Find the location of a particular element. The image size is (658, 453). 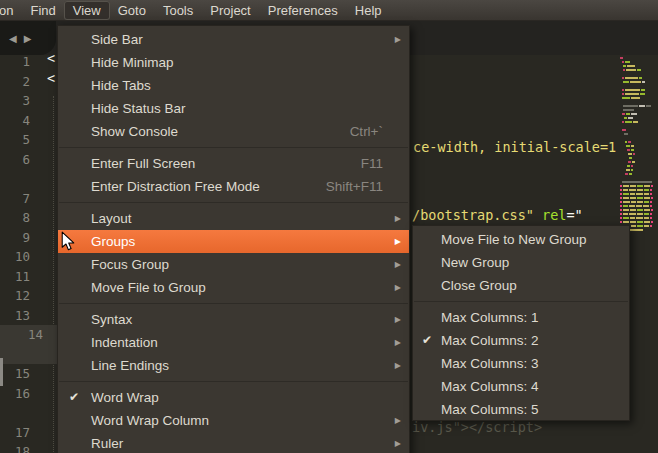

line-number-15: 15 is located at coordinates (22, 374).